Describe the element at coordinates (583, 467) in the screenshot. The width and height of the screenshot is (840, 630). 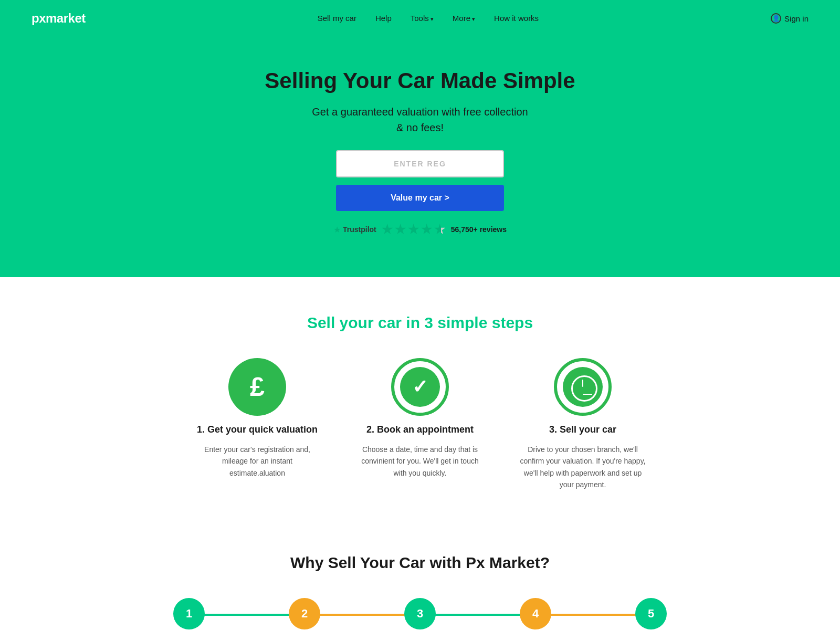
I see `step-3-desc: Drive to your chosen branch, we'll confi…` at that location.